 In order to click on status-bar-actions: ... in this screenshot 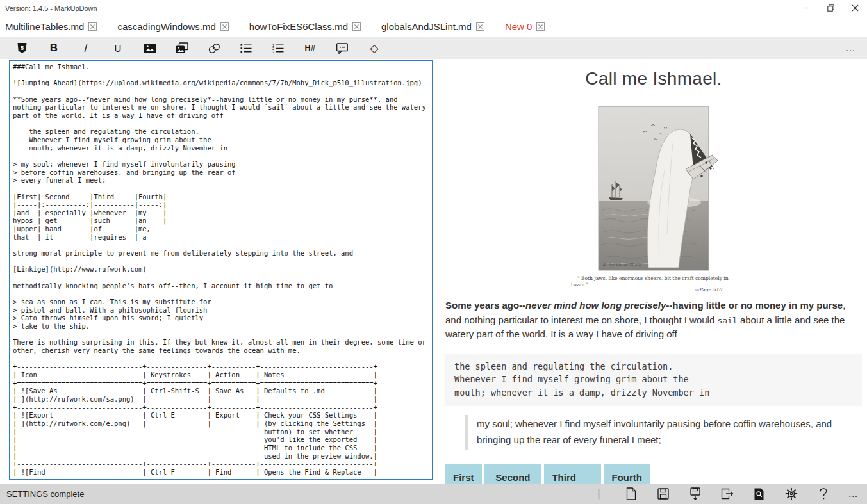, I will do `click(725, 494)`.